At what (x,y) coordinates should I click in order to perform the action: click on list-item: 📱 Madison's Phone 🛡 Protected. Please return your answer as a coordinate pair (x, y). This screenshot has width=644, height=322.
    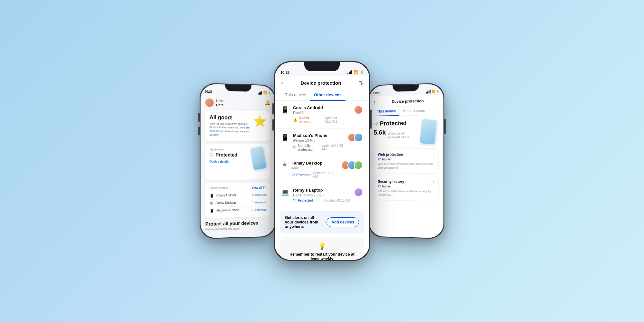
    Looking at the image, I should click on (238, 210).